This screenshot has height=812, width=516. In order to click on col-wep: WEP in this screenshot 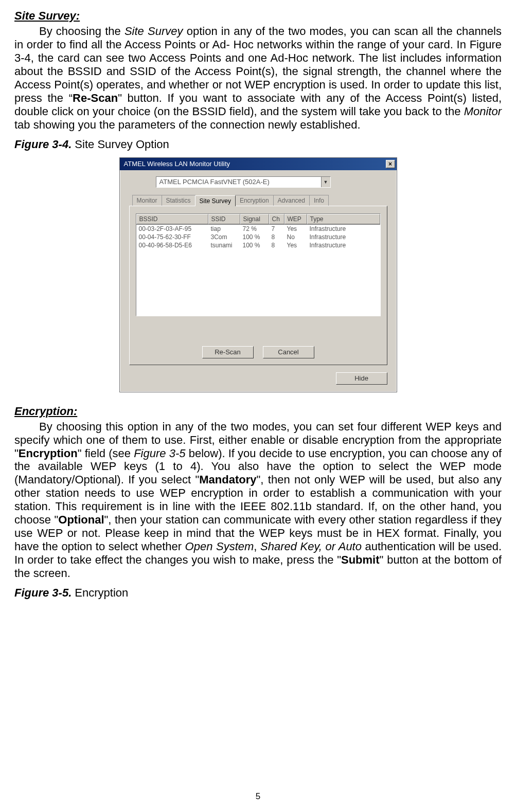, I will do `click(296, 219)`.